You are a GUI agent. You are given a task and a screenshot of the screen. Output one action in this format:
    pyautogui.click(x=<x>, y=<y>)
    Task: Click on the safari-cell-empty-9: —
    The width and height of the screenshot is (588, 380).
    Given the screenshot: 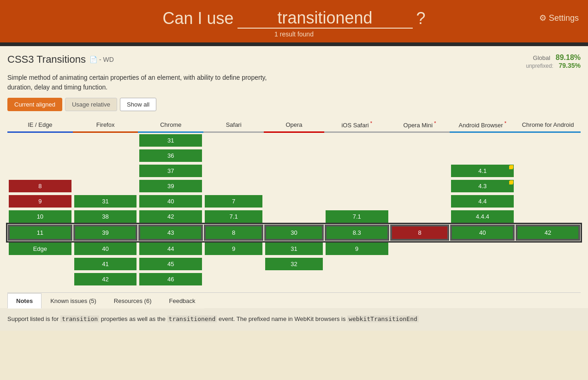 What is the action you would take?
    pyautogui.click(x=233, y=264)
    